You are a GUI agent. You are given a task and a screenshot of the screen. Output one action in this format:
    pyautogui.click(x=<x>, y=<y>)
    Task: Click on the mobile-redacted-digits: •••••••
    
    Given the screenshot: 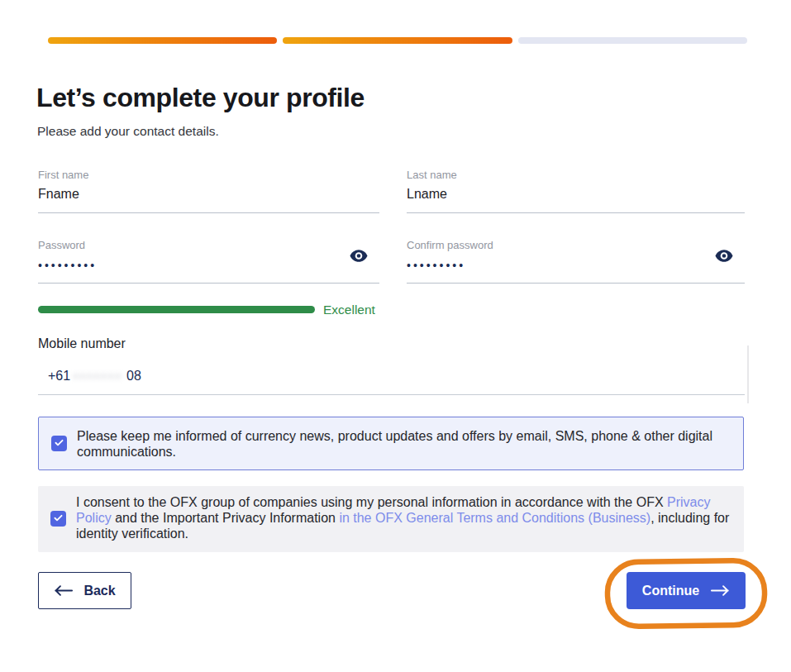 What is the action you would take?
    pyautogui.click(x=98, y=377)
    